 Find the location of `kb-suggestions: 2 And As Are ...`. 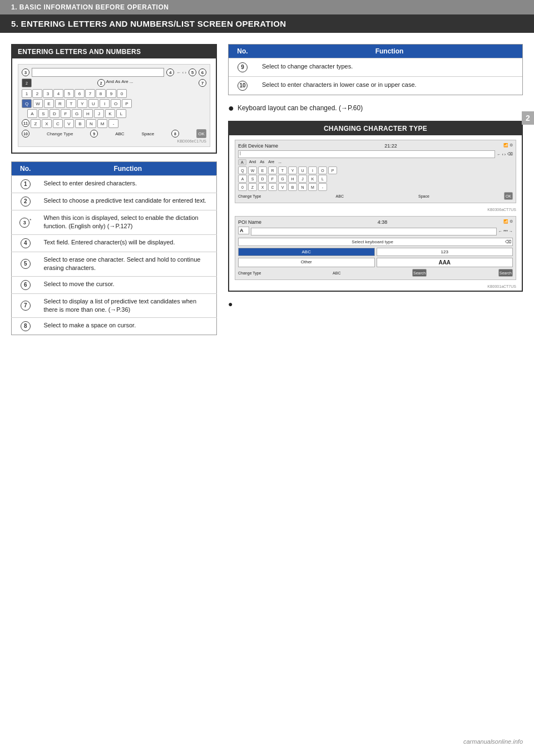

kb-suggestions: 2 And As Are ... is located at coordinates (116, 83).